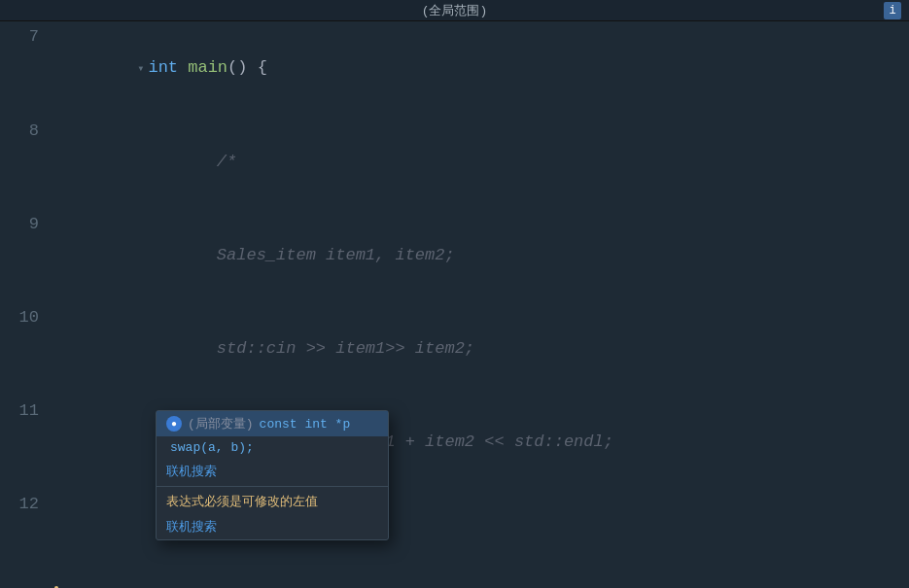 The image size is (909, 588). Describe the element at coordinates (25, 256) in the screenshot. I see `line-number: 9` at that location.